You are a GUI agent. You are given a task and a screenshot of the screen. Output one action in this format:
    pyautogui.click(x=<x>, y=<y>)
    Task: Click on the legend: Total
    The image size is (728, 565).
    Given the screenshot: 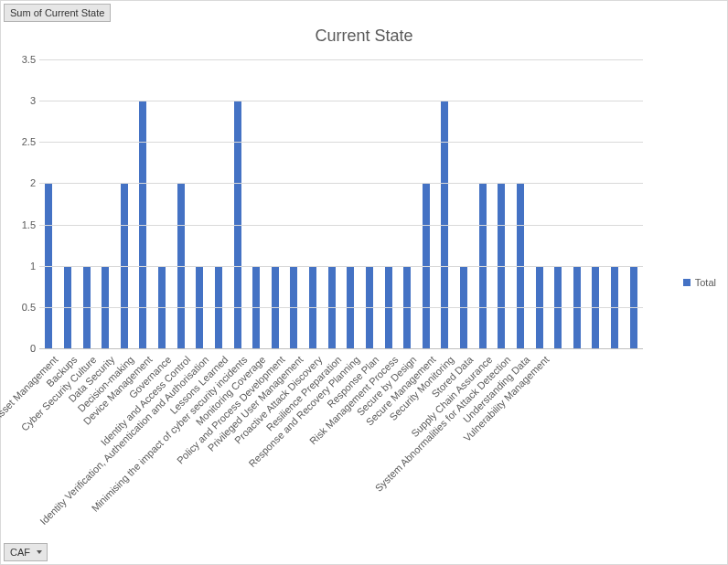 What is the action you would take?
    pyautogui.click(x=700, y=282)
    